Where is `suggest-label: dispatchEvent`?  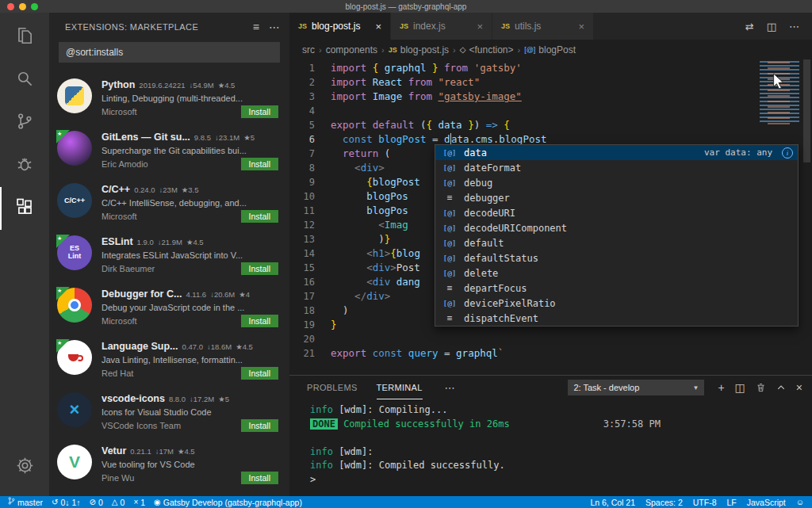
suggest-label: dispatchEvent is located at coordinates (628, 319).